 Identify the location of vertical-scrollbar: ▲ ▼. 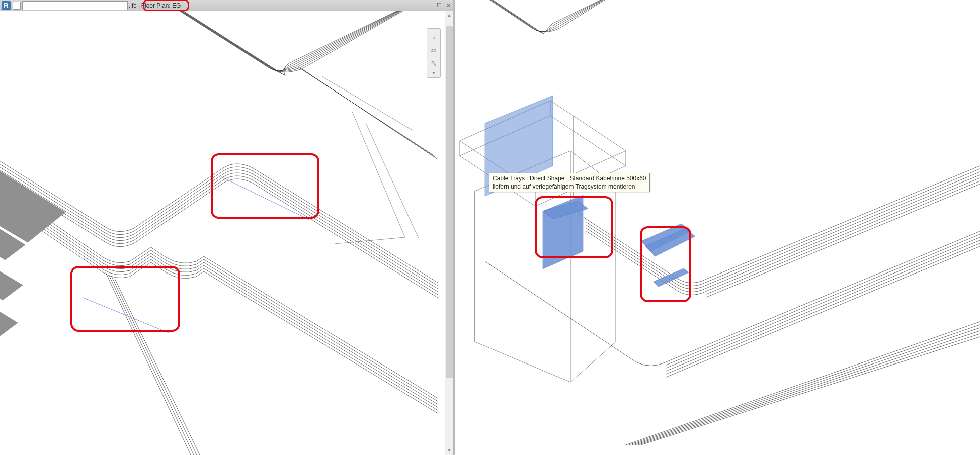
(449, 233).